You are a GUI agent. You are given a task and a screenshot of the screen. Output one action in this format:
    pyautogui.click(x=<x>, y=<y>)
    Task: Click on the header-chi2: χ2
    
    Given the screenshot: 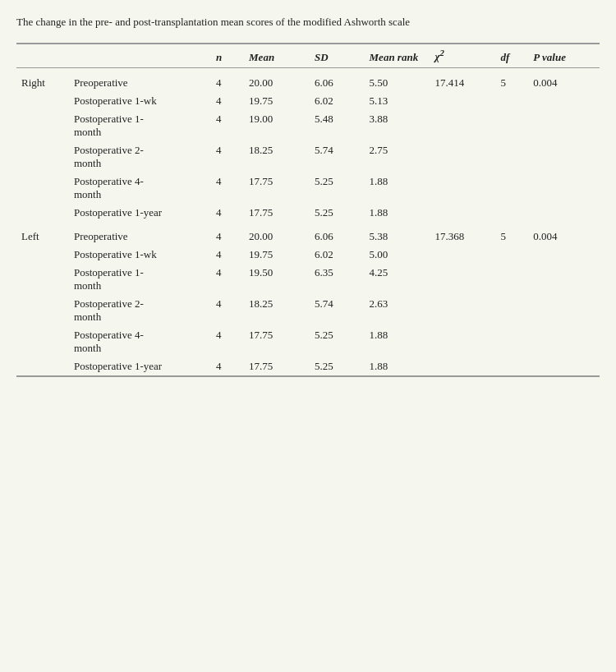 What is the action you would take?
    pyautogui.click(x=462, y=56)
    